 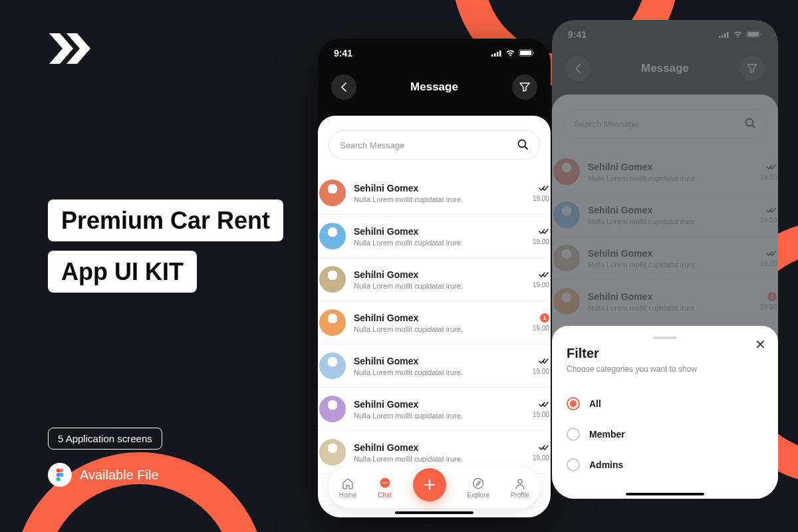 What do you see at coordinates (607, 434) in the screenshot?
I see `radio-label: Member` at bounding box center [607, 434].